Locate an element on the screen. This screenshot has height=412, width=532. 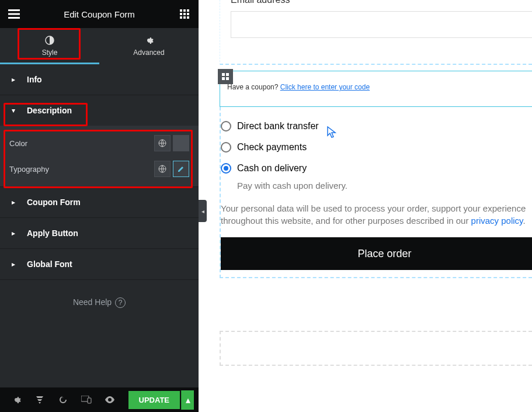
empty-section-placeholder is located at coordinates (376, 348).